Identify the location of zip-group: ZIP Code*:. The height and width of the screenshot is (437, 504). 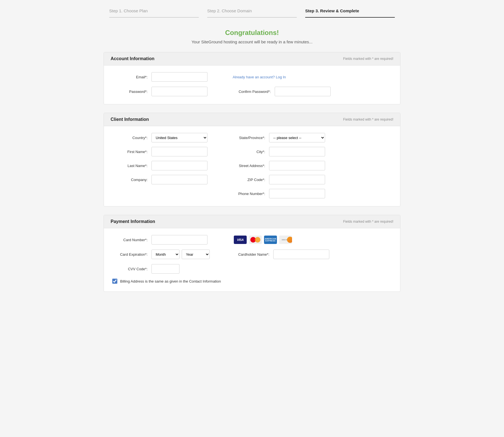
(311, 180).